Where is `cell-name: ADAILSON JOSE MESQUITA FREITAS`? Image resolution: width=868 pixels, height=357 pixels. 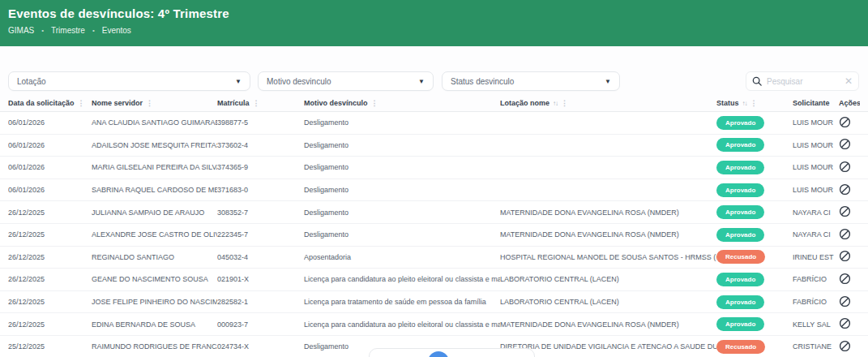
cell-name: ADAILSON JOSE MESQUITA FREITAS is located at coordinates (154, 145).